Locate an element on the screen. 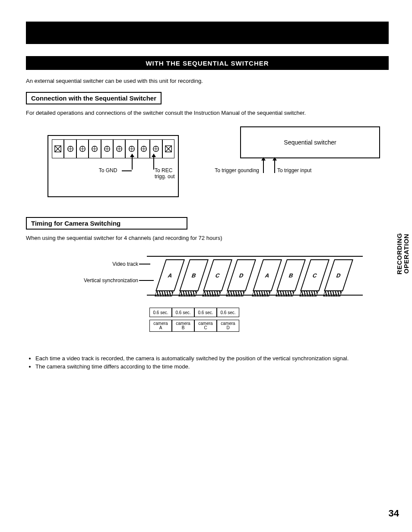  camera-cell: camera A is located at coordinates (161, 326).